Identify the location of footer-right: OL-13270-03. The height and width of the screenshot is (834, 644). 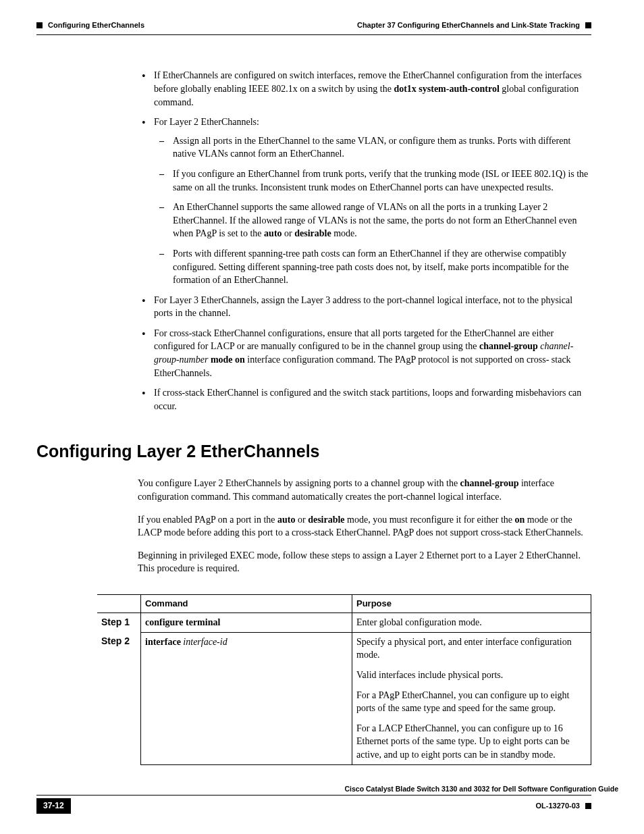
(564, 806).